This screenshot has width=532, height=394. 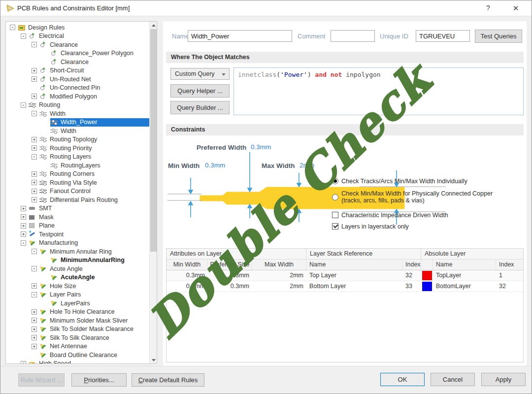 I want to click on min-width-cell: 0.3mm, so click(x=187, y=287).